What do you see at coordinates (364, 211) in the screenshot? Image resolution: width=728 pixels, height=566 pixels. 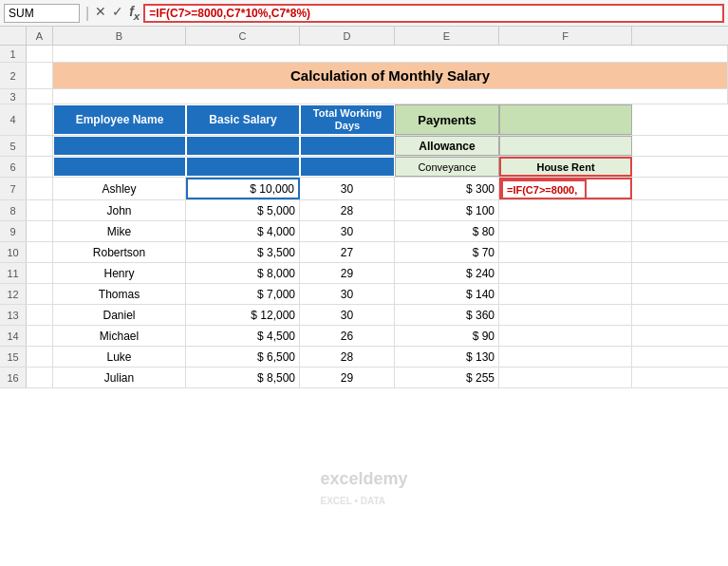 I see `row-8: 8 John $ 5,000 28 $ 100` at bounding box center [364, 211].